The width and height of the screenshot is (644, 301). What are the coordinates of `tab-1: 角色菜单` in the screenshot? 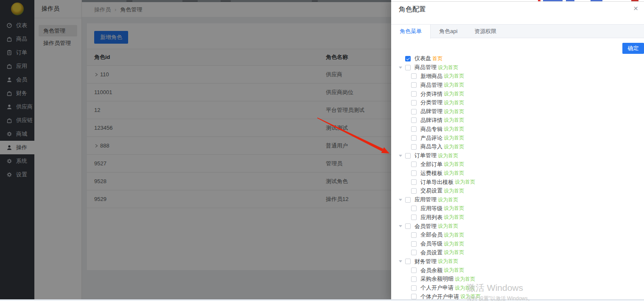 It's located at (411, 31).